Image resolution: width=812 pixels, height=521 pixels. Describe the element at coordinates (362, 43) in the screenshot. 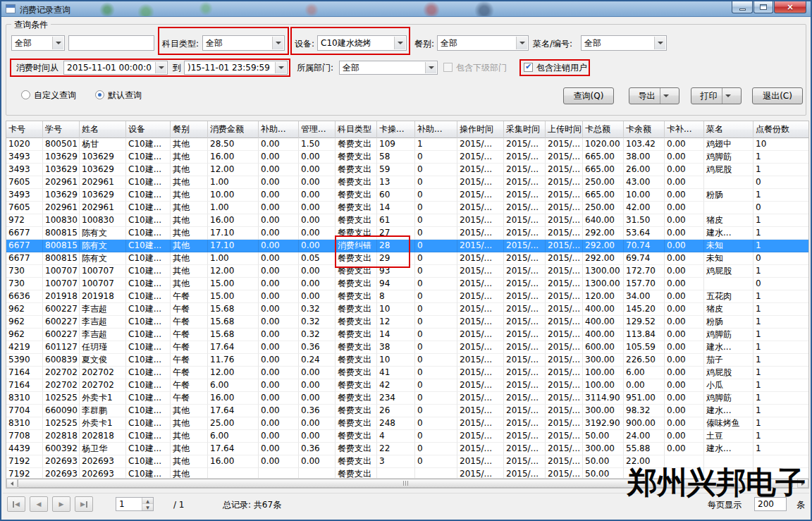

I see `device-combo: C10建水烧烤` at that location.